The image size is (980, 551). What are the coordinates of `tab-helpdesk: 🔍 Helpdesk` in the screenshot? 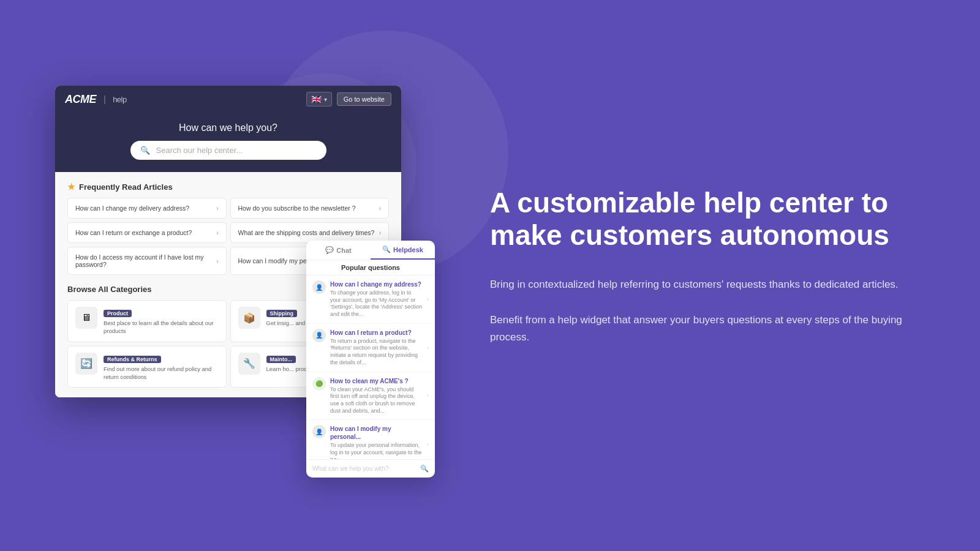 It's located at (403, 250).